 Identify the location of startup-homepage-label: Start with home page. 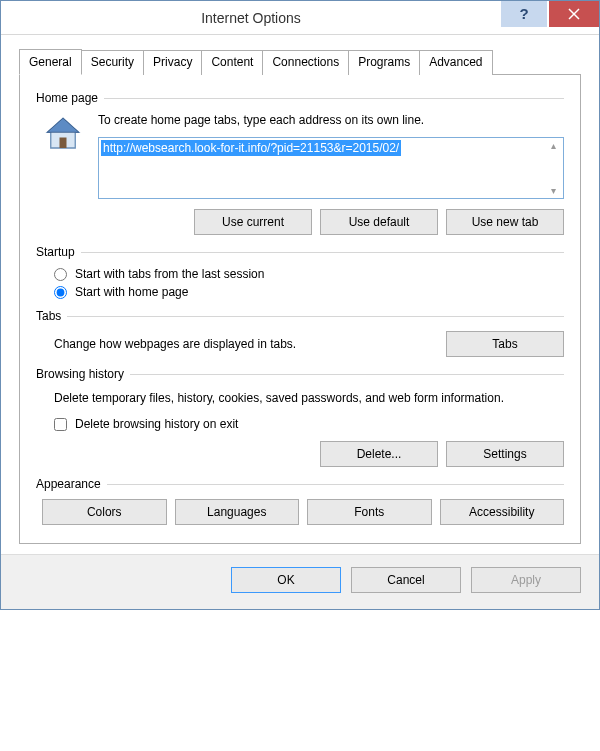
(132, 292).